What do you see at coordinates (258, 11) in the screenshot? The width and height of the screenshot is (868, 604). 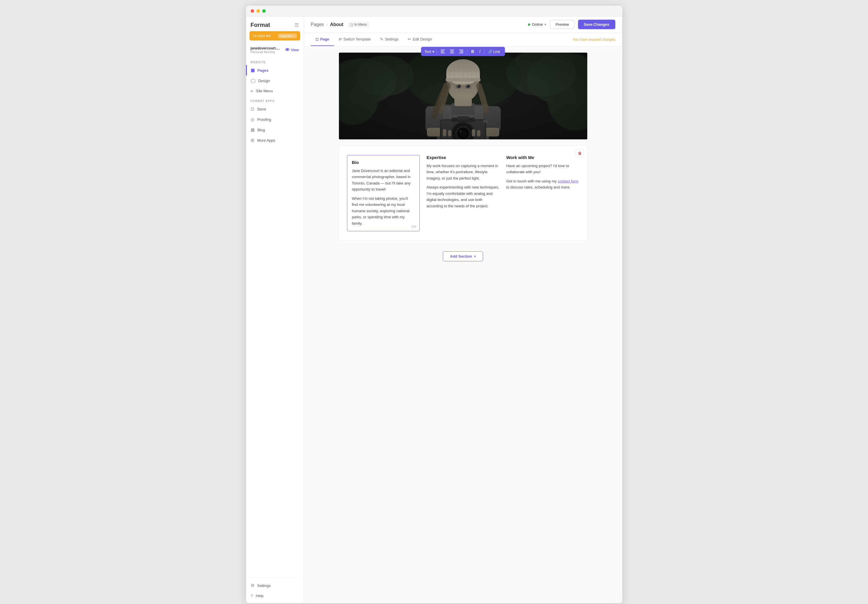 I see `minimize-window-button` at bounding box center [258, 11].